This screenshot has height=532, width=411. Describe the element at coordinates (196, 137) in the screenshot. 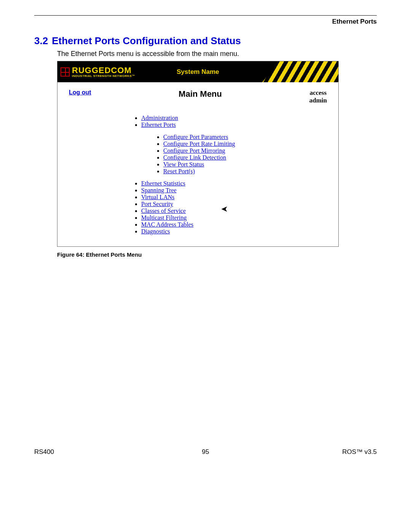

I see `link-configure-port-parameters: Configure Port Parameters` at that location.